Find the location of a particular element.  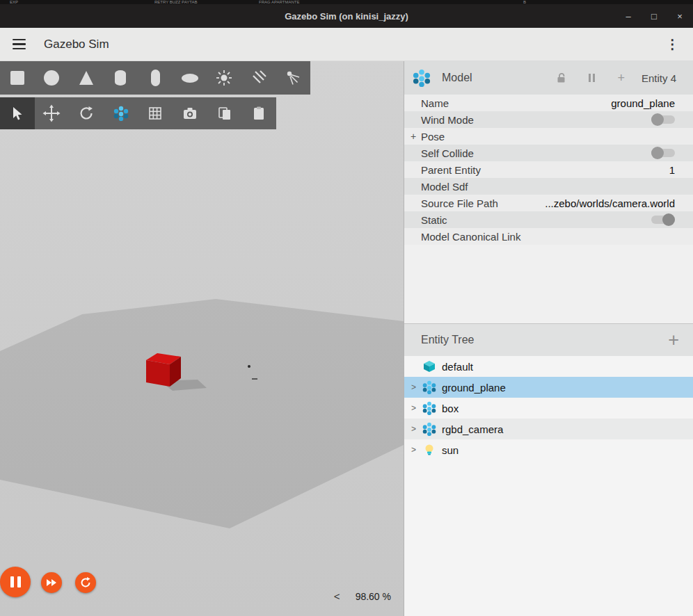

copy-tool is located at coordinates (225, 113).